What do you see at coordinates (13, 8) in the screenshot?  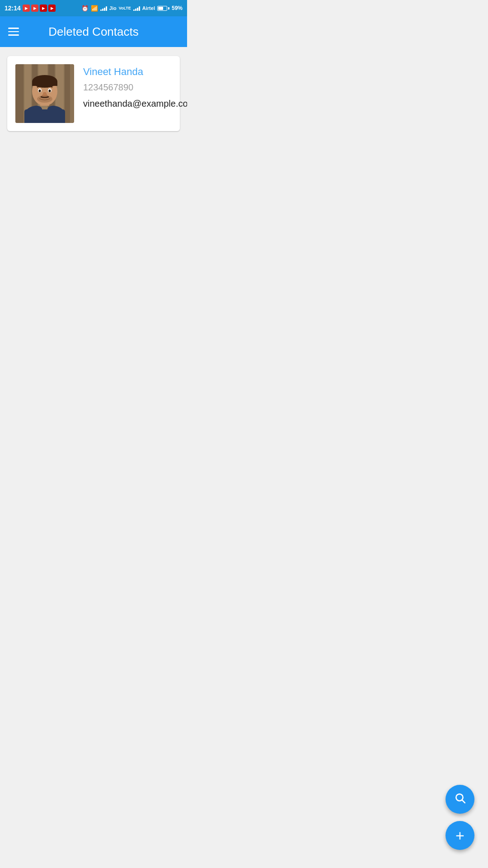 I see `status-time: 12:14` at bounding box center [13, 8].